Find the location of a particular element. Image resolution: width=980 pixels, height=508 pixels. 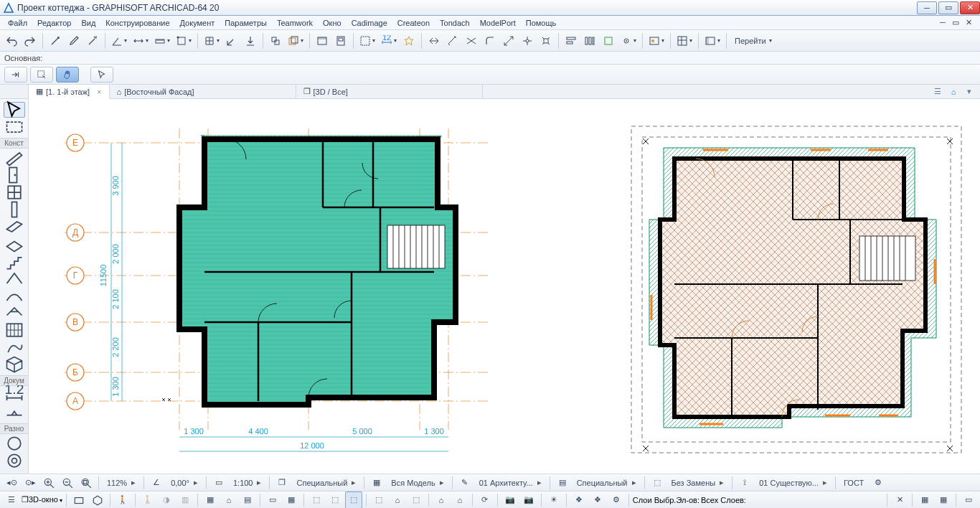

mdi-restore-button: ▭ is located at coordinates (956, 23).